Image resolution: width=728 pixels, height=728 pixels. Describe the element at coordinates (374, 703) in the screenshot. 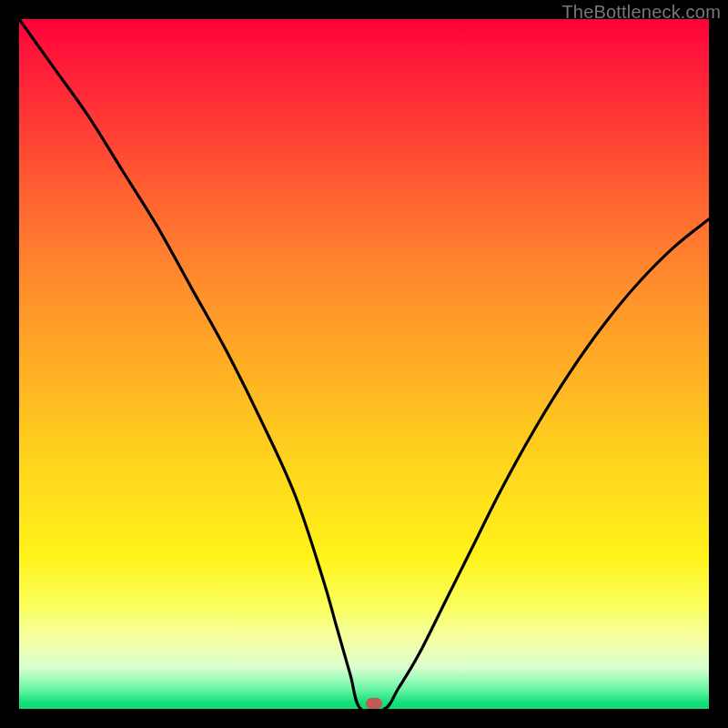

I see `bottleneck-marker` at that location.